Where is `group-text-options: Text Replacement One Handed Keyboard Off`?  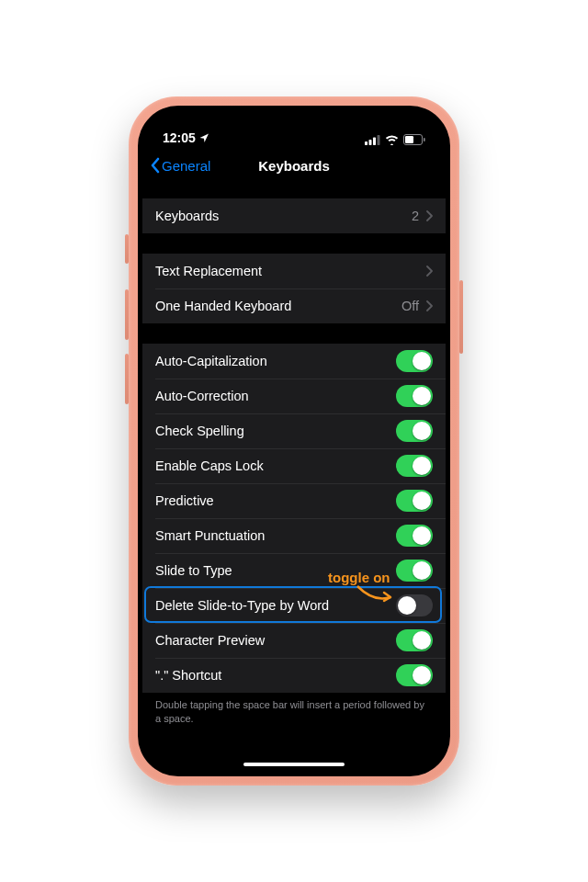
group-text-options: Text Replacement One Handed Keyboard Off is located at coordinates (294, 288).